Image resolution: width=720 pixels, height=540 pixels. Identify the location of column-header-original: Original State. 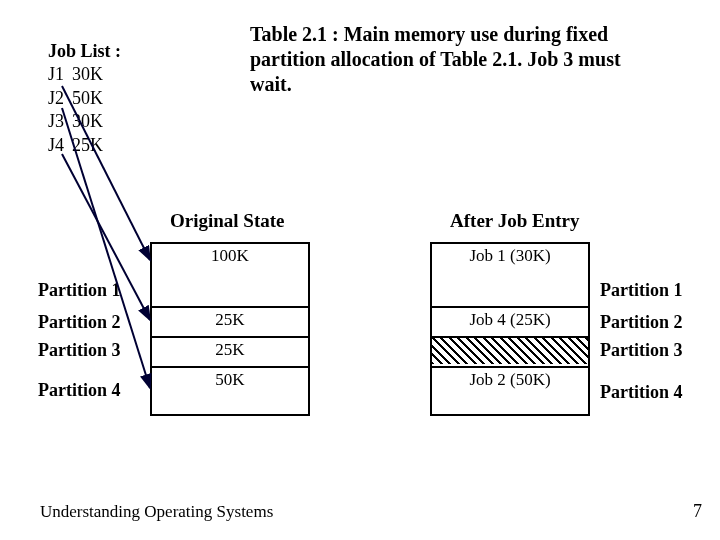
(228, 221).